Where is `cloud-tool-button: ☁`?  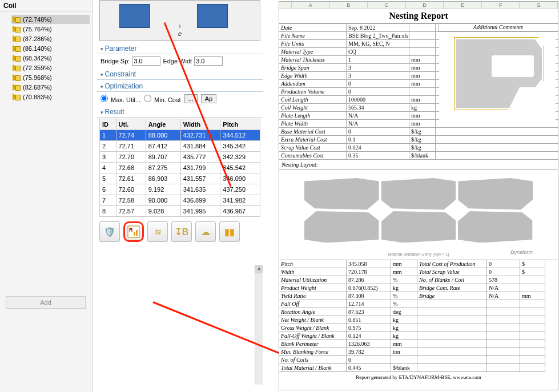 cloud-tool-button: ☁ is located at coordinates (206, 232).